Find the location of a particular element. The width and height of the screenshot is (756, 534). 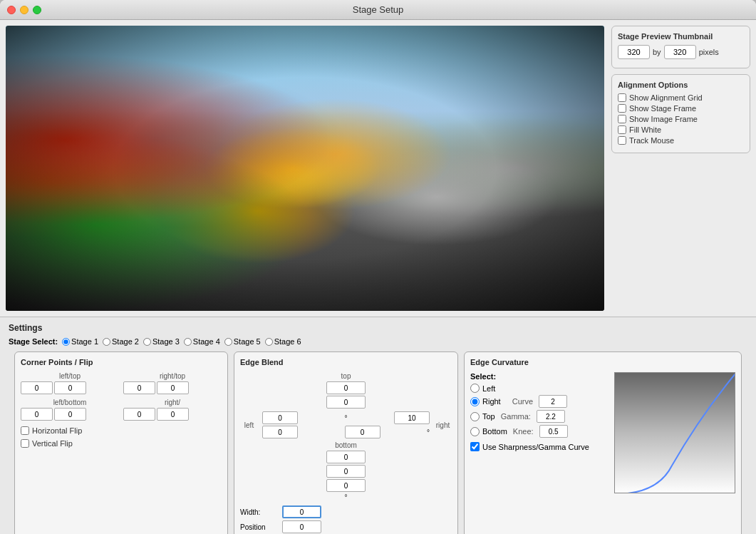

position-row: Position is located at coordinates (346, 527).